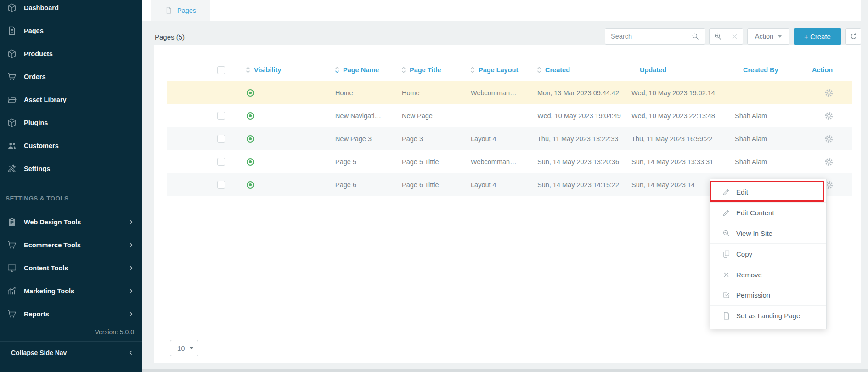  What do you see at coordinates (502, 10) in the screenshot?
I see `tab-bar: Pages` at bounding box center [502, 10].